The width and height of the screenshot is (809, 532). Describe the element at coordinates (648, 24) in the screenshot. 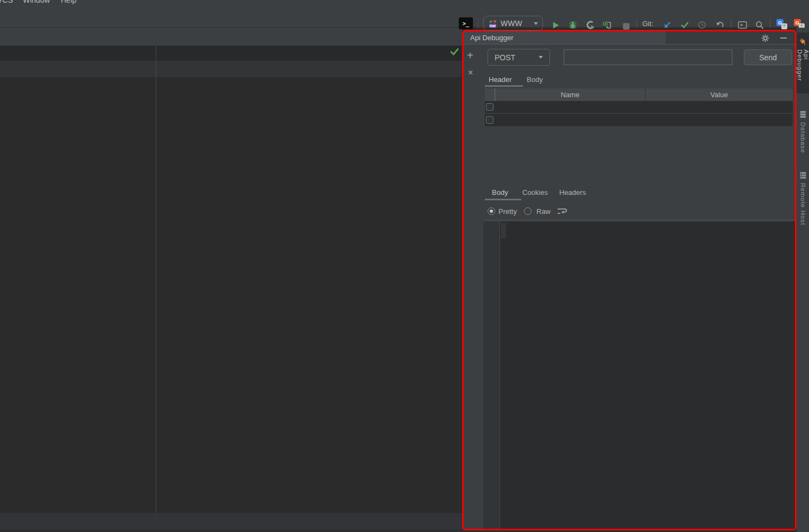

I see `git-label: Git:` at that location.